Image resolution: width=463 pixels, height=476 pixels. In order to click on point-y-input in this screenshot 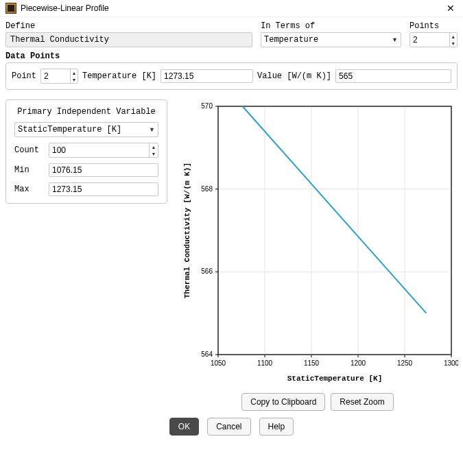, I will do `click(394, 76)`.